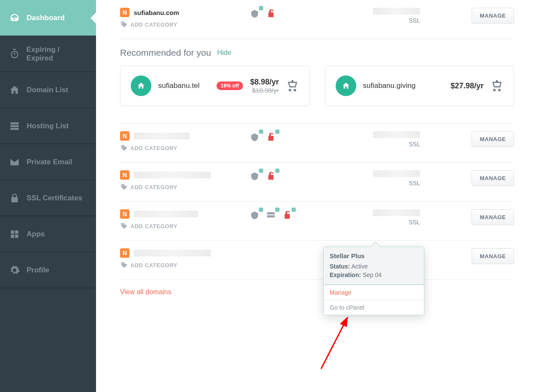 The height and width of the screenshot is (392, 538). I want to click on sidebar-item-apps: Apps, so click(48, 234).